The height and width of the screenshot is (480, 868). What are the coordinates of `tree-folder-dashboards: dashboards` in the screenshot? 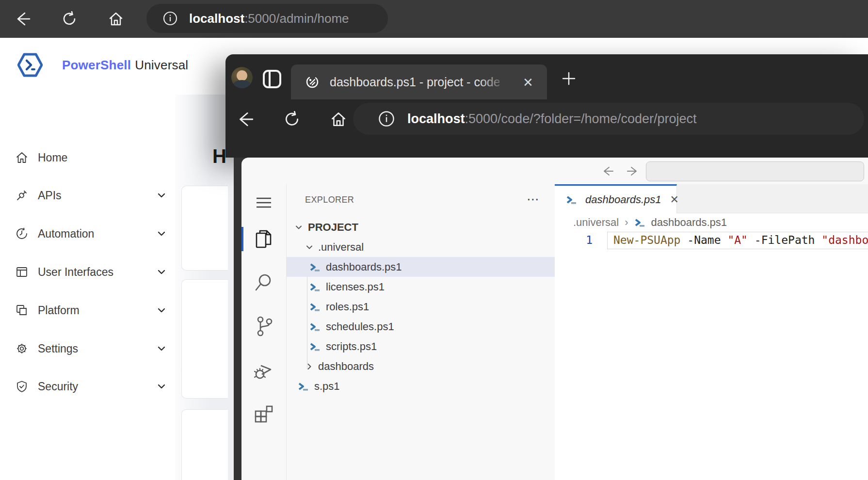 It's located at (421, 367).